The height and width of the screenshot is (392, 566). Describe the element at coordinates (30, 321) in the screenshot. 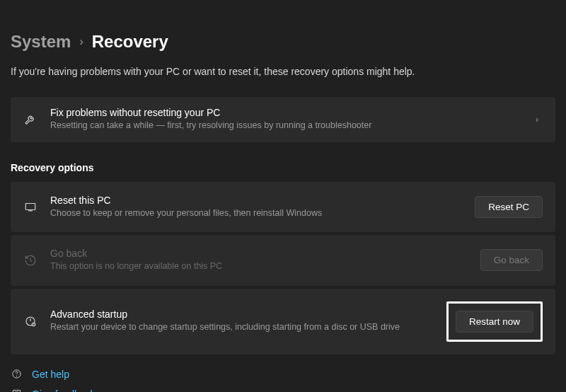

I see `power-settings-icon` at that location.